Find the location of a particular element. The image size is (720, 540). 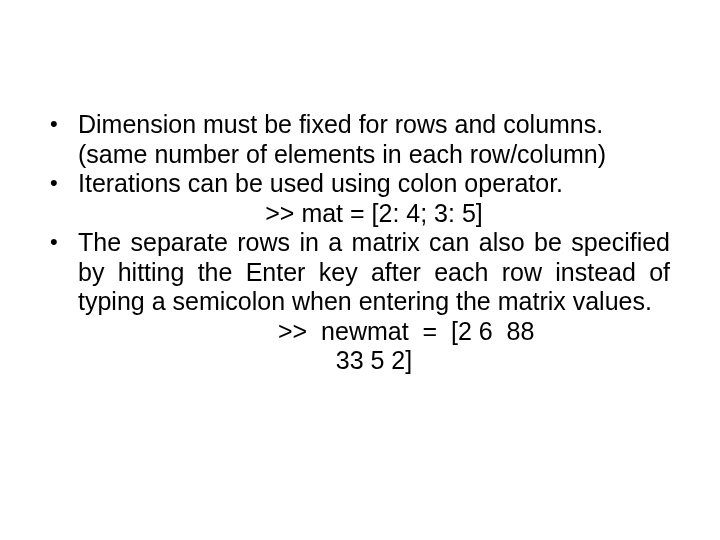

bullet-2: Iterations can be used using colon opera… is located at coordinates (360, 198).